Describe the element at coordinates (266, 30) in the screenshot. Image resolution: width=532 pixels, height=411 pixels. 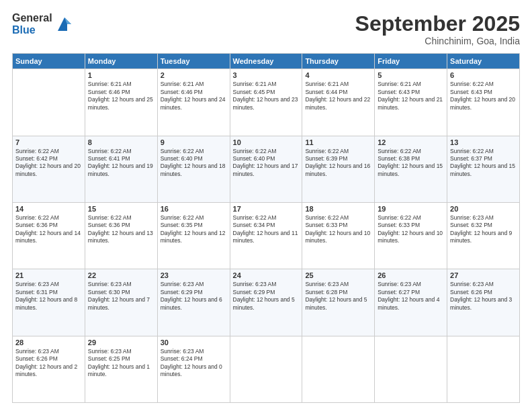
I see `header: General Blue September 2025 Chinchinim, …` at that location.